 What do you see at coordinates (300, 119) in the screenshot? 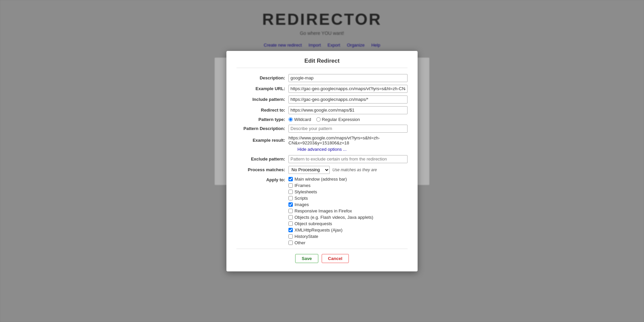
I see `wildcard-option: Wildcard` at bounding box center [300, 119].